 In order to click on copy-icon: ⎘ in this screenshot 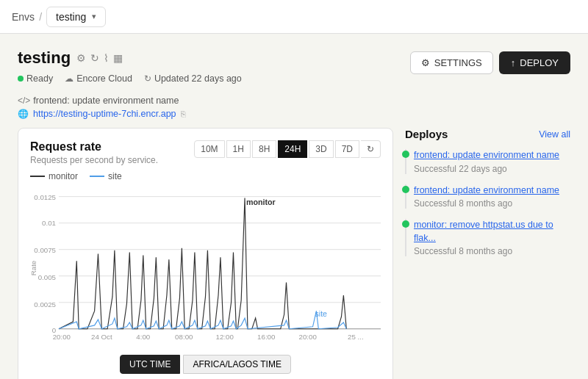, I will do `click(184, 114)`.